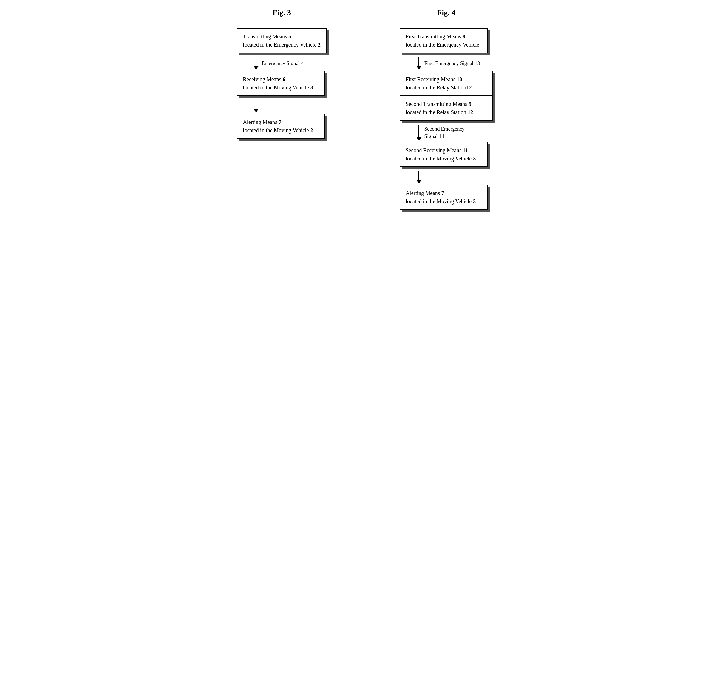 This screenshot has width=728, height=700. I want to click on fig3-arrow1-head, so click(256, 68).